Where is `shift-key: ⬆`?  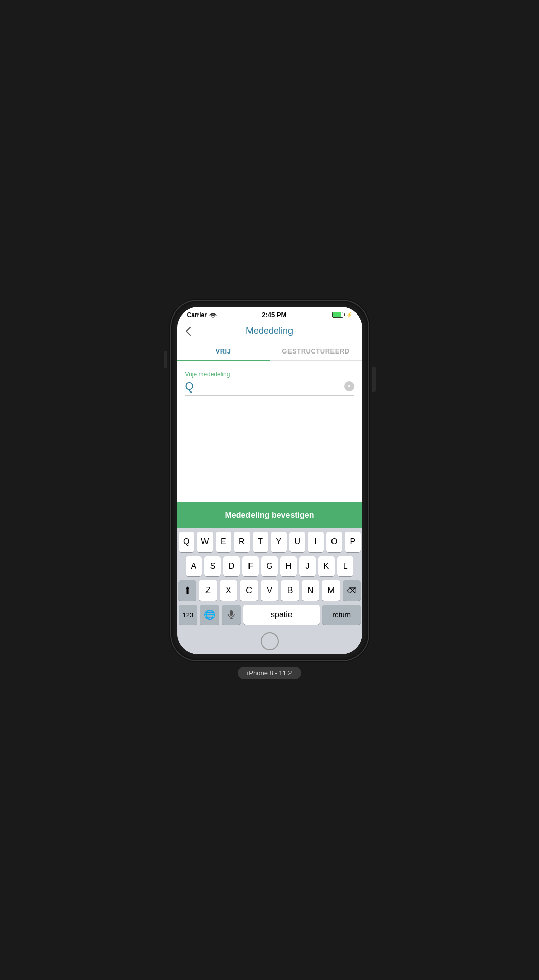
shift-key: ⬆ is located at coordinates (187, 591).